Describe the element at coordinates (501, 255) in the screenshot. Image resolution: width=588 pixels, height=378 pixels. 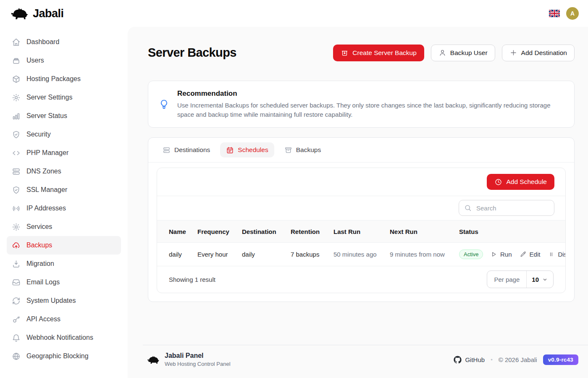
I see `run-action: Run` at that location.